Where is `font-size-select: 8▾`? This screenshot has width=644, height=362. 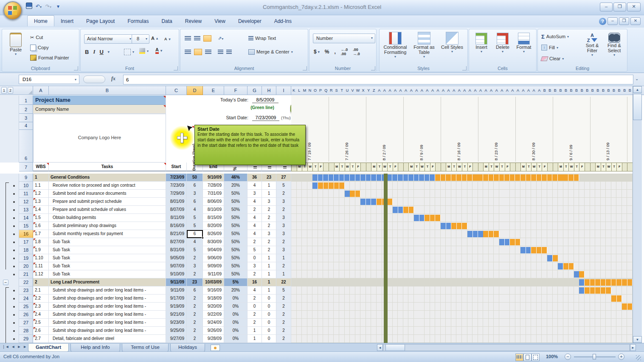 font-size-select: 8▾ is located at coordinates (141, 39).